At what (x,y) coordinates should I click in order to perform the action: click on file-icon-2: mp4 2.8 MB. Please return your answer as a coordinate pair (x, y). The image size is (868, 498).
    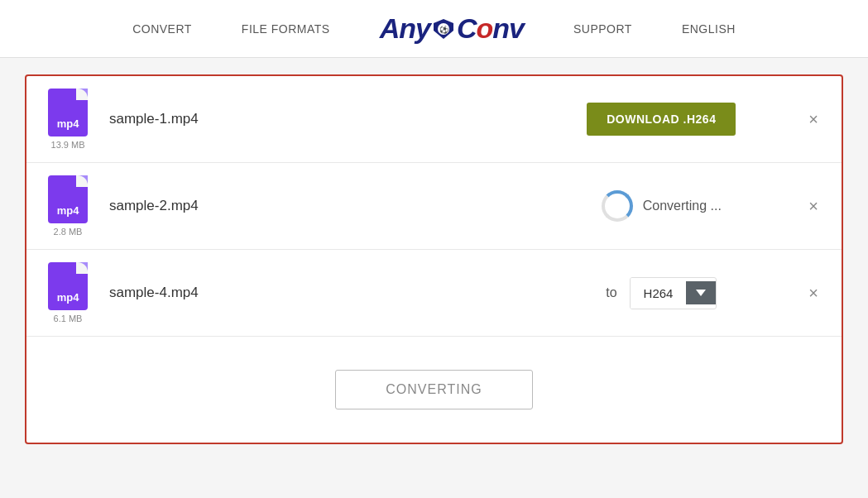
    Looking at the image, I should click on (68, 206).